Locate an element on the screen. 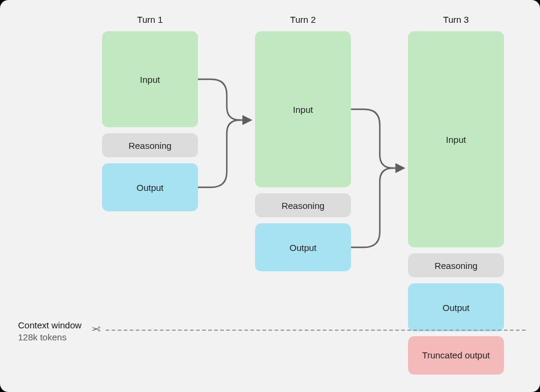  turn2-input-block: Input is located at coordinates (303, 109).